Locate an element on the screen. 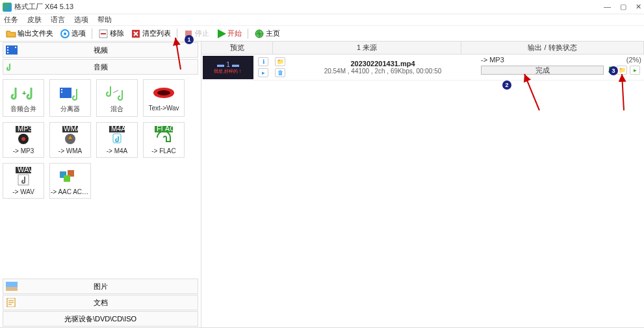 The image size is (644, 335). tile-wav: WAV-> WAV is located at coordinates (23, 180).